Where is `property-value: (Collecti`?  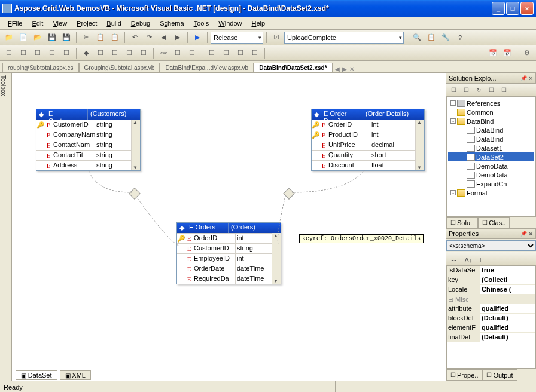
property-value: (Collecti is located at coordinates (508, 280).